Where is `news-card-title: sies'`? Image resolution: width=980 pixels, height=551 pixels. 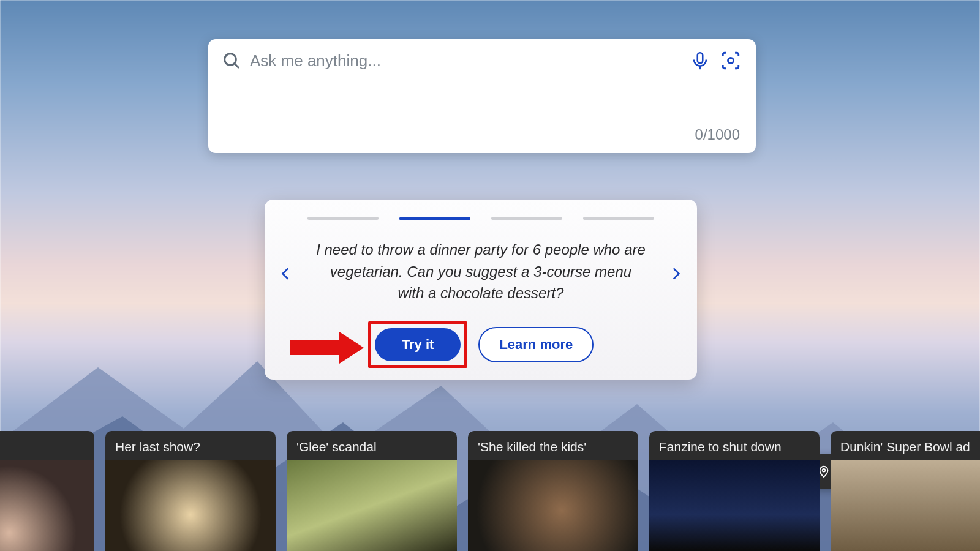
news-card-title: sies' is located at coordinates (47, 446).